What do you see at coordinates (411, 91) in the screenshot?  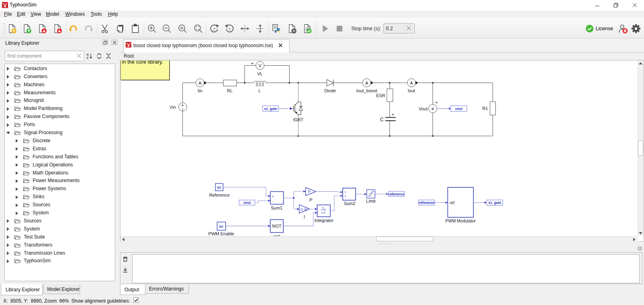 I see `svg-text: Iout` at bounding box center [411, 91].